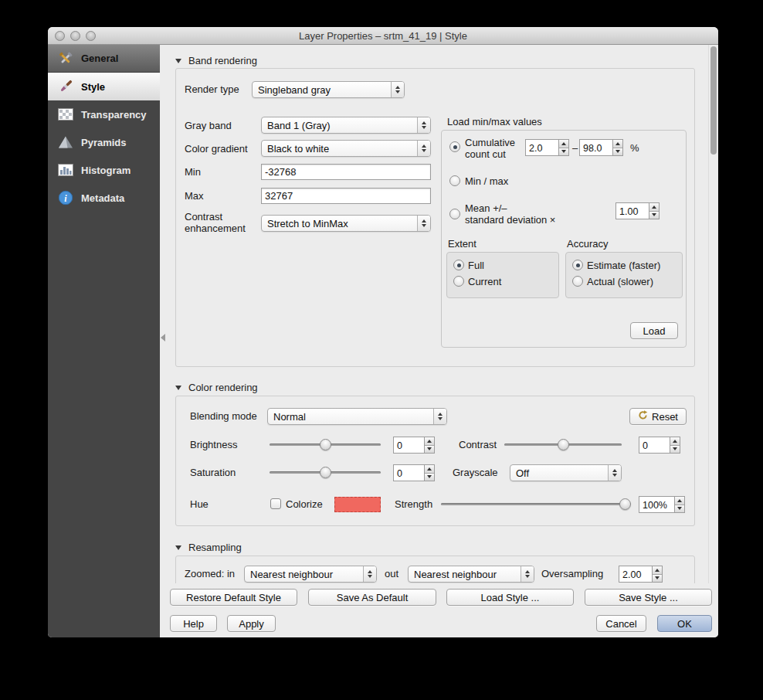 Image resolution: width=763 pixels, height=700 pixels. What do you see at coordinates (383, 36) in the screenshot?
I see `titlebar: Layer Properties – srtm_41_19 | Style` at bounding box center [383, 36].